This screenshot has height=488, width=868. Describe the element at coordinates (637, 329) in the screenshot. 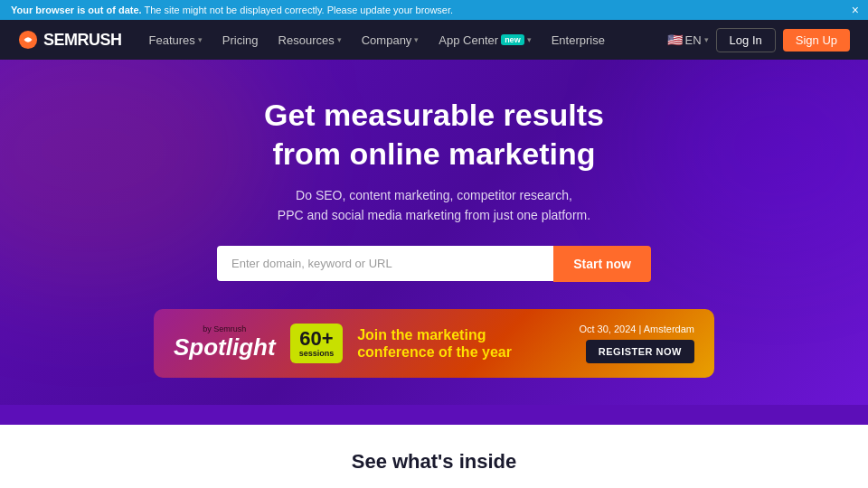

I see `event-date: Oct 30, 2024 | Amsterdam` at that location.